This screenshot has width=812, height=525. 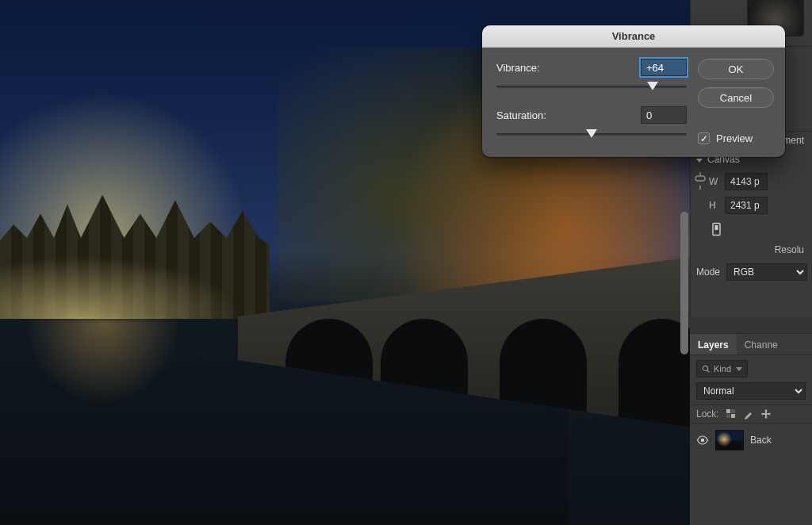 I want to click on link-constrain-icon, so click(x=700, y=181).